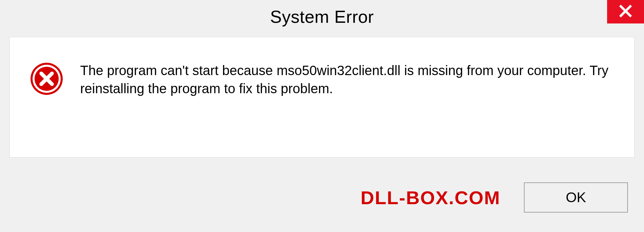 The image size is (644, 232). Describe the element at coordinates (347, 79) in the screenshot. I see `dialog-message: The program can't start because mso50win…` at that location.